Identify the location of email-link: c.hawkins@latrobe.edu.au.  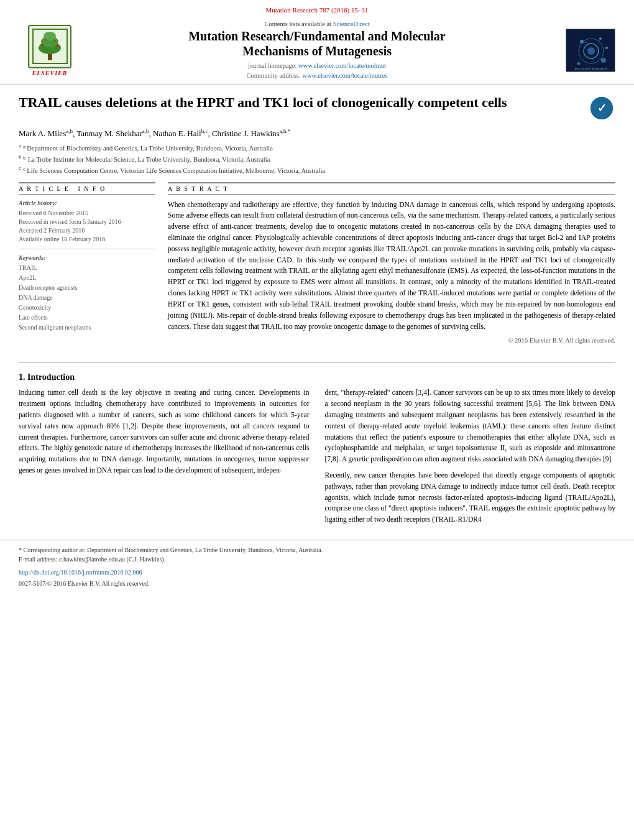
(92, 560).